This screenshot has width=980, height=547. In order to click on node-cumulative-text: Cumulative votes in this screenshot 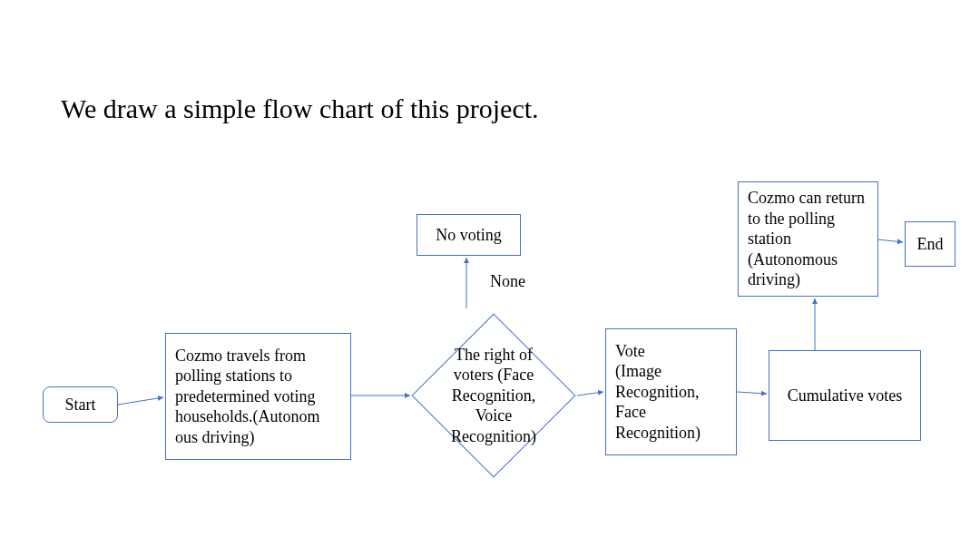, I will do `click(845, 396)`.